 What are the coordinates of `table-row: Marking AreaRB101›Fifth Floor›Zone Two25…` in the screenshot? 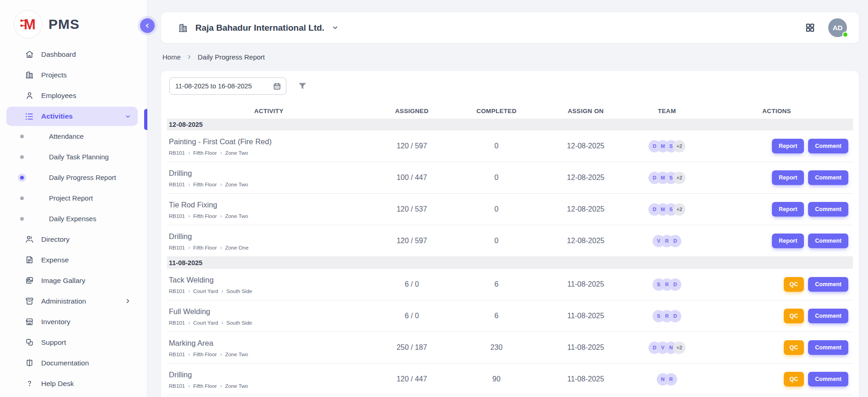 It's located at (510, 348).